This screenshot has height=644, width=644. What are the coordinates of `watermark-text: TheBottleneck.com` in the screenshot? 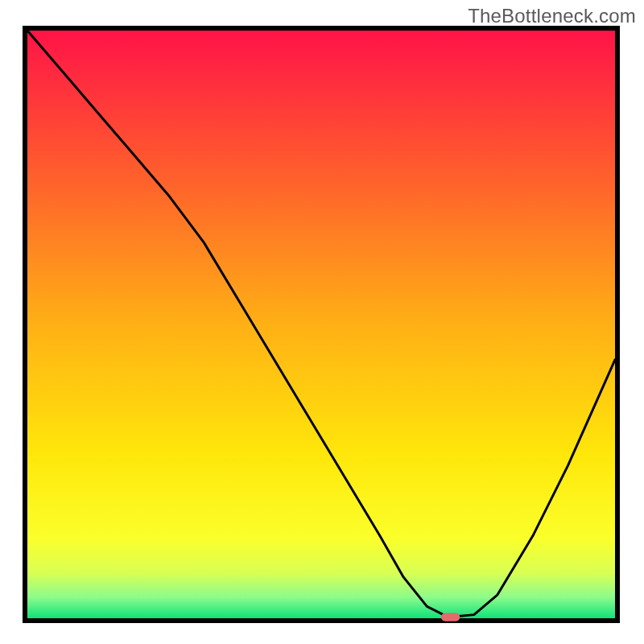 It's located at (552, 16).